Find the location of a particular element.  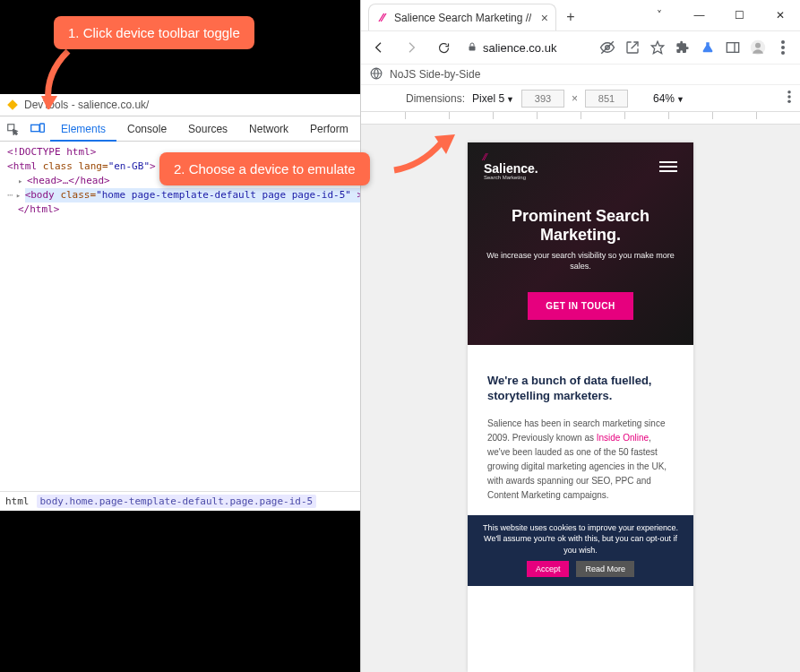

background-area is located at coordinates (180, 591).